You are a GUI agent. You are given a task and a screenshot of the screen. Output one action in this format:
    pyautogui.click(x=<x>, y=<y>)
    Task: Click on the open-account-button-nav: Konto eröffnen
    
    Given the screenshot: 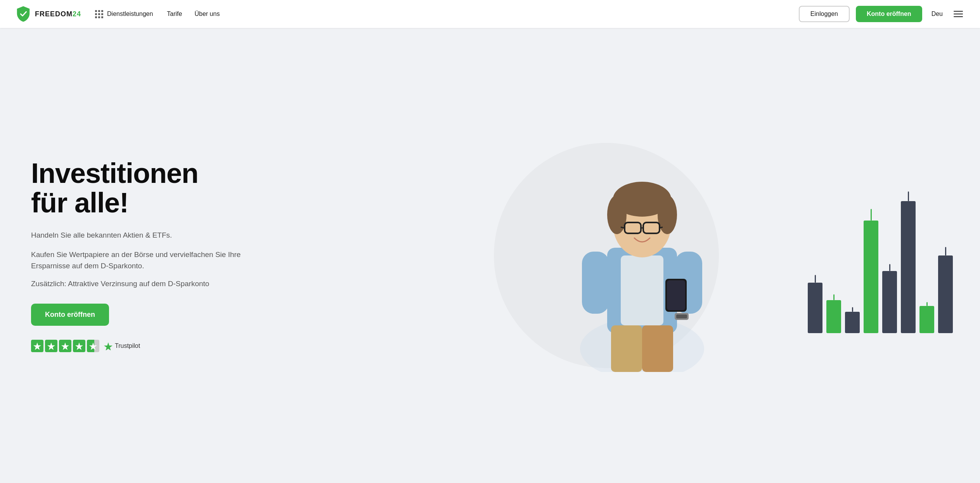 What is the action you would take?
    pyautogui.click(x=889, y=14)
    